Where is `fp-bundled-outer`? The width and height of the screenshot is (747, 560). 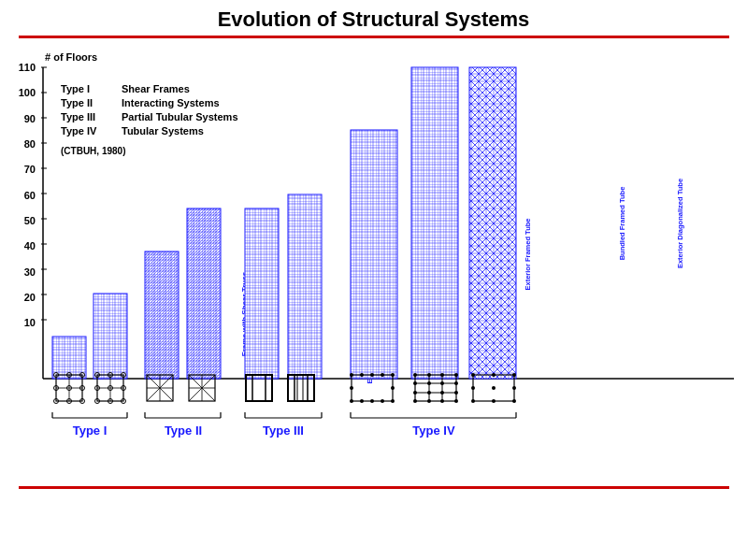 fp-bundled-outer is located at coordinates (436, 388).